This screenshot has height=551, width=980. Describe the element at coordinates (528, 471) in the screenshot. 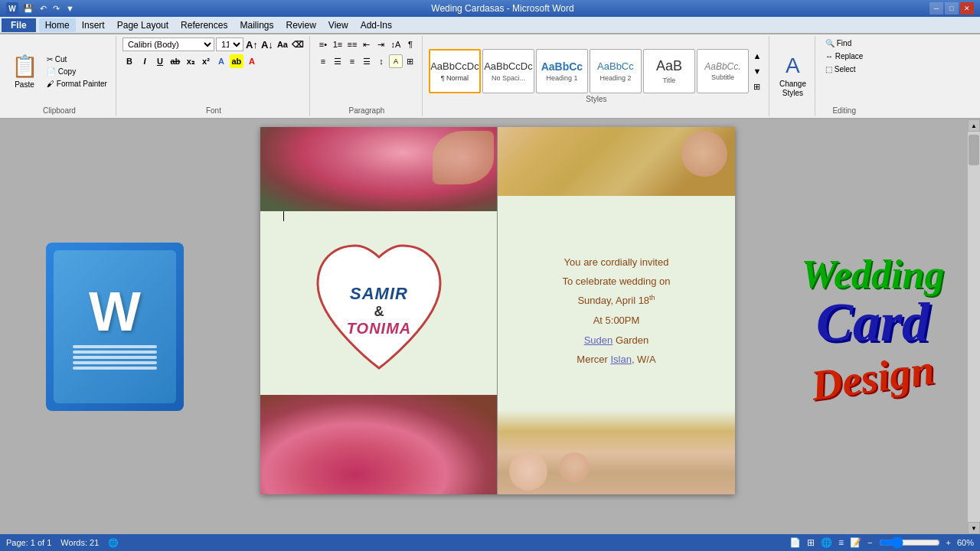

I see `flower-circle-bl` at that location.